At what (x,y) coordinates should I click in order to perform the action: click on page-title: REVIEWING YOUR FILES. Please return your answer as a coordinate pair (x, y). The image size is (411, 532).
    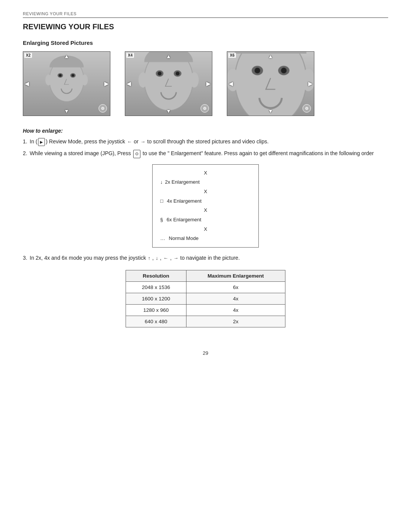
    Looking at the image, I should click on (206, 27).